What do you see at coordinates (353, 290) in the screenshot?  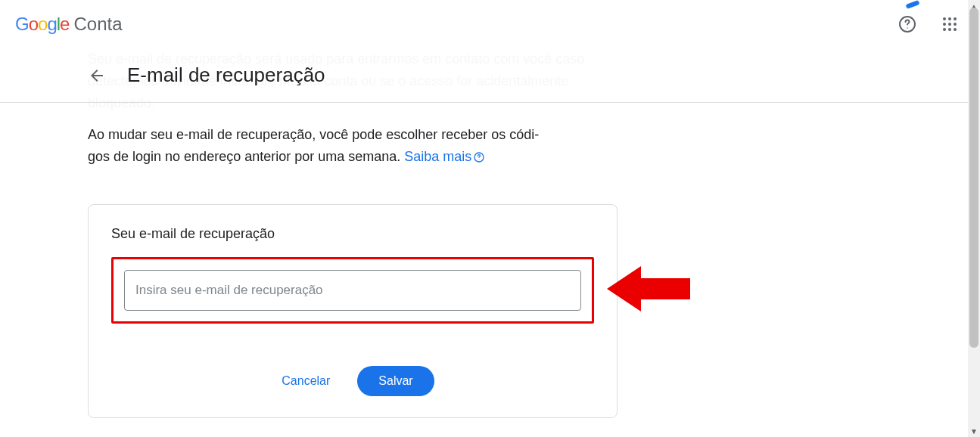 I see `recovery-email-input` at bounding box center [353, 290].